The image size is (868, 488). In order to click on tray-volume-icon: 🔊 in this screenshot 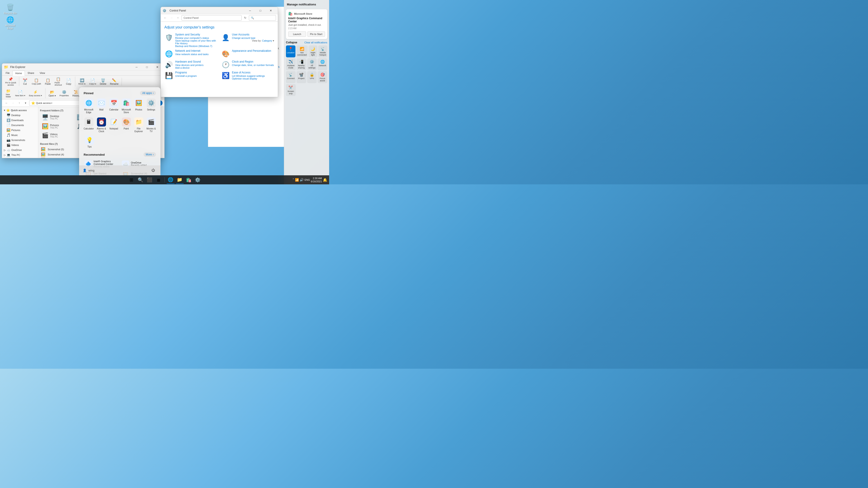, I will do `click(302, 180)`.